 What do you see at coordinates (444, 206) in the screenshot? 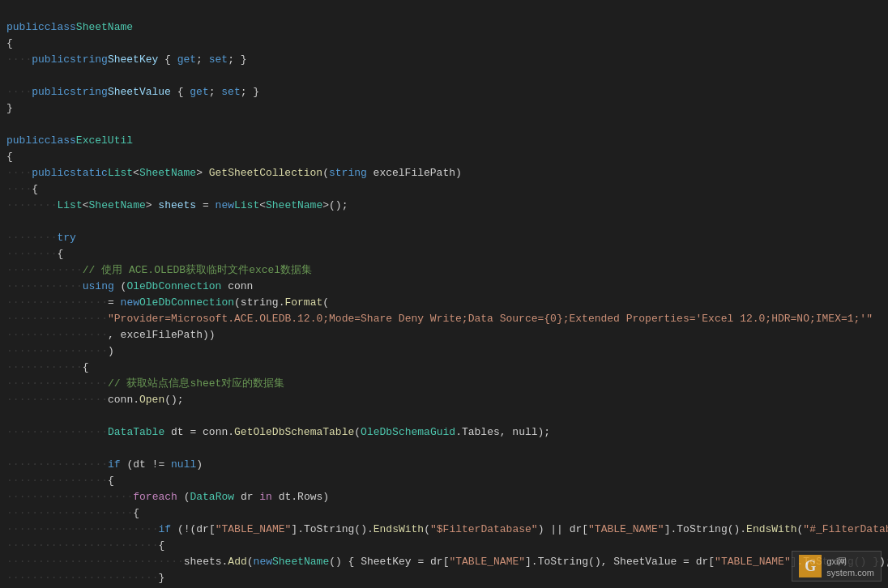
I see `code-line: ········List<SheetName> sheets = new Lis…` at bounding box center [444, 206].